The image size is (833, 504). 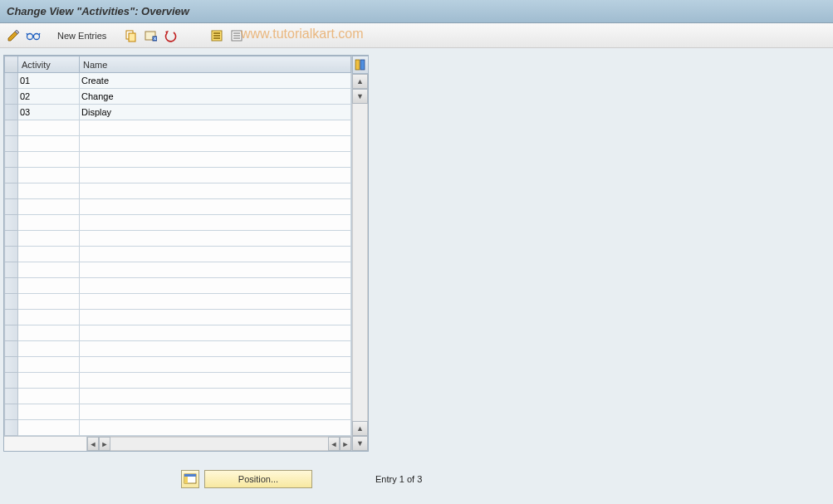 I want to click on name-column-header: Name, so click(x=216, y=65).